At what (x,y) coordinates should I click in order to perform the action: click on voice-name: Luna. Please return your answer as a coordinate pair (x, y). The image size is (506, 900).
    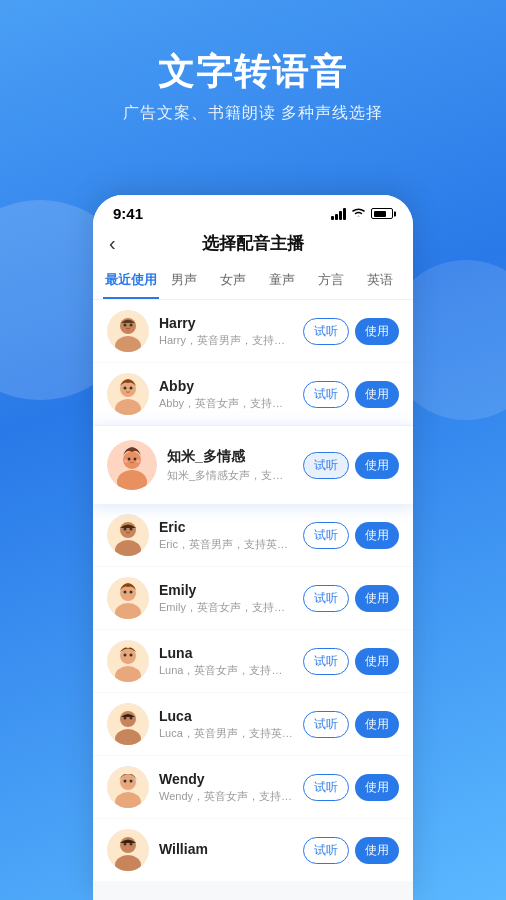
    Looking at the image, I should click on (226, 653).